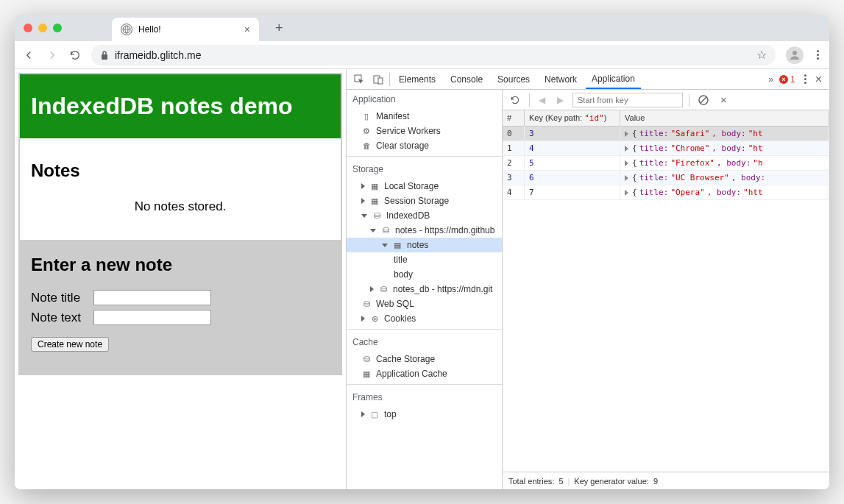 Image resolution: width=844 pixels, height=504 pixels. I want to click on sidebar-item-websql: ⛁Web SQL, so click(424, 304).